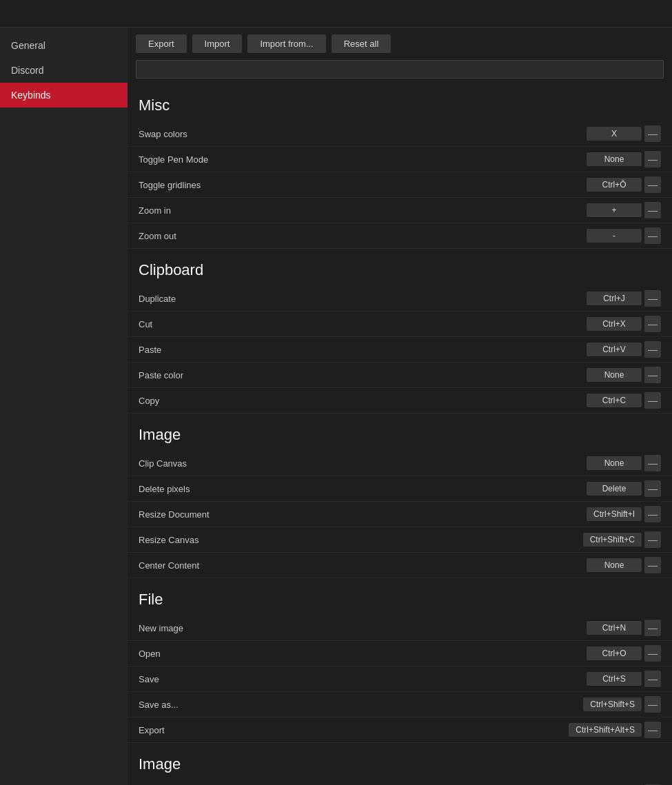 The image size is (672, 785). What do you see at coordinates (354, 731) in the screenshot?
I see `keybind-label: Export` at bounding box center [354, 731].